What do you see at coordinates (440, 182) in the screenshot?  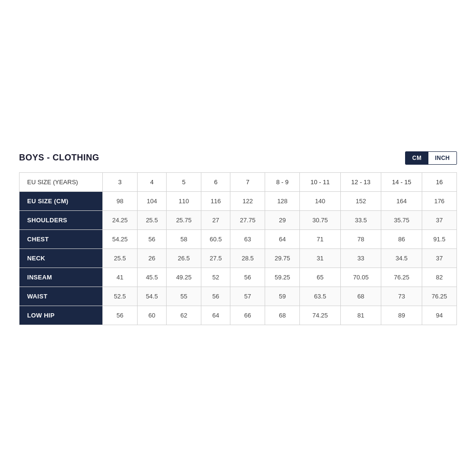 I see `col-header-16: 16` at bounding box center [440, 182].